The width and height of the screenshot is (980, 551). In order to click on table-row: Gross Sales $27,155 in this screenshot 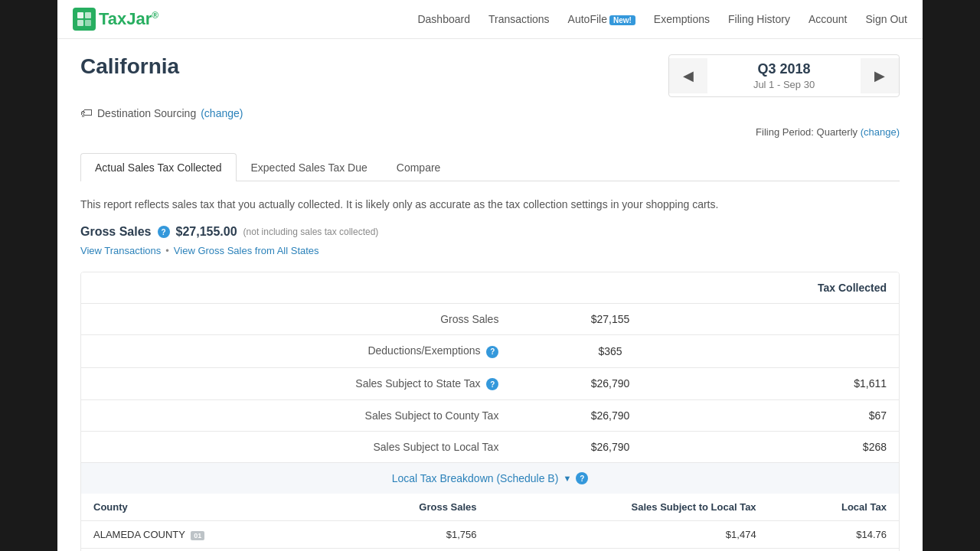, I will do `click(490, 320)`.